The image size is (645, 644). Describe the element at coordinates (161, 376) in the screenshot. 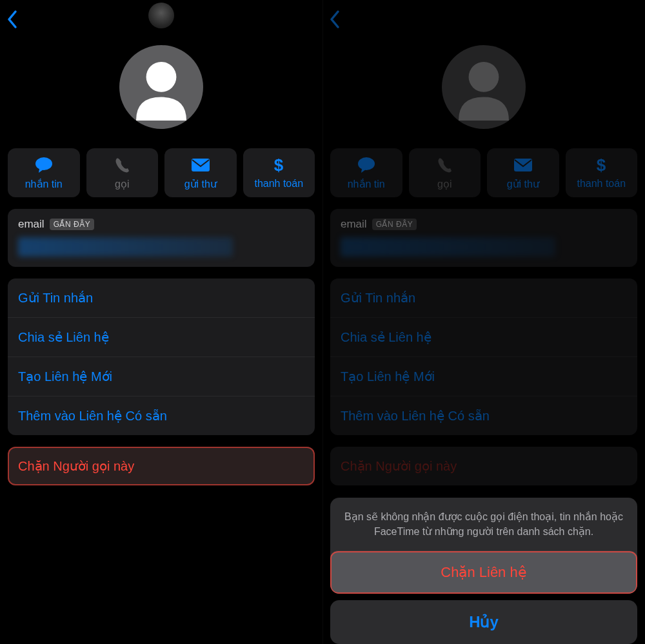

I see `create-contact-row: Tạo Liên hệ Mới` at that location.